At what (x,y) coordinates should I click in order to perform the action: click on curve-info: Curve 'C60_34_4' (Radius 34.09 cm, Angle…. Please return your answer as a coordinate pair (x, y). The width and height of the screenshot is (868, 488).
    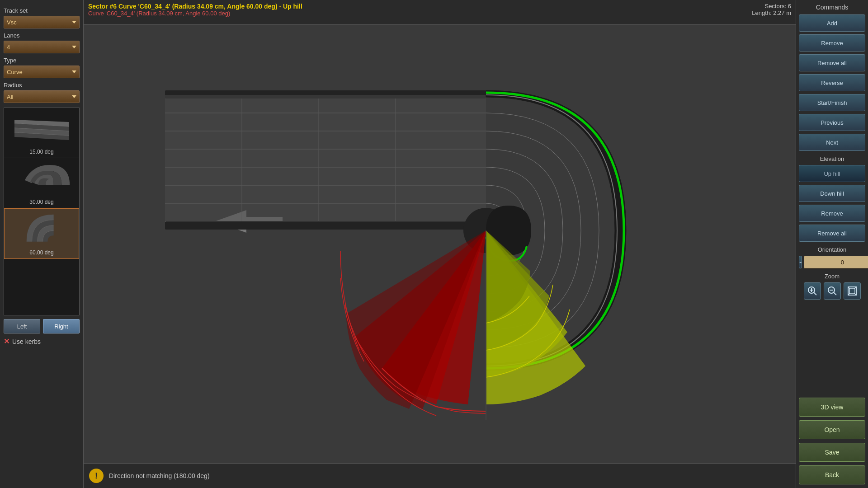
    Looking at the image, I should click on (439, 14).